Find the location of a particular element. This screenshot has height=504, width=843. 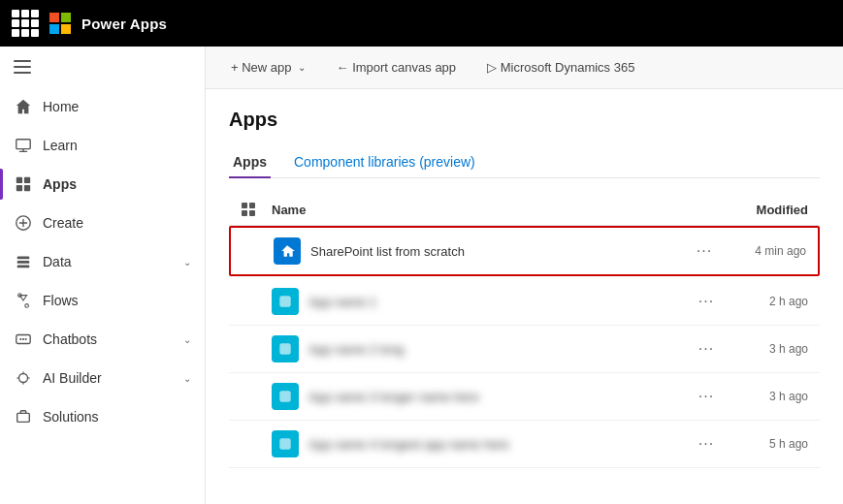

new-app-label: + New app is located at coordinates (262, 68).